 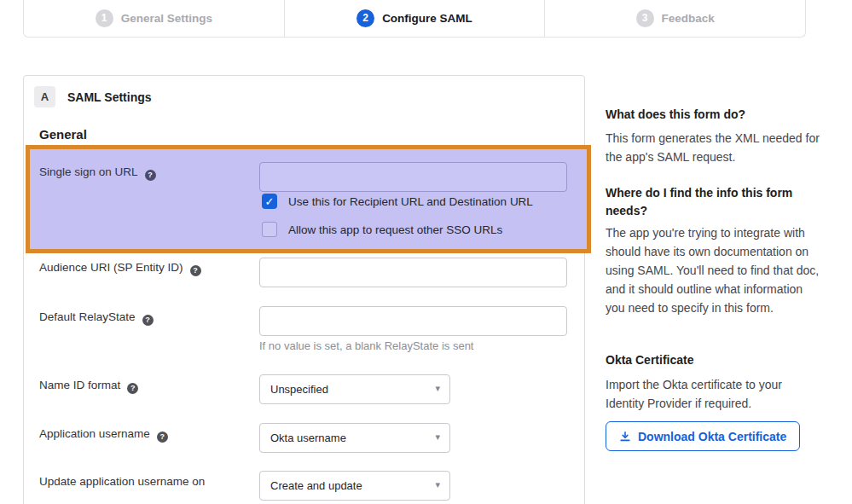 What do you see at coordinates (414, 19) in the screenshot?
I see `tab-configure-saml: 2 Configure SAML` at bounding box center [414, 19].